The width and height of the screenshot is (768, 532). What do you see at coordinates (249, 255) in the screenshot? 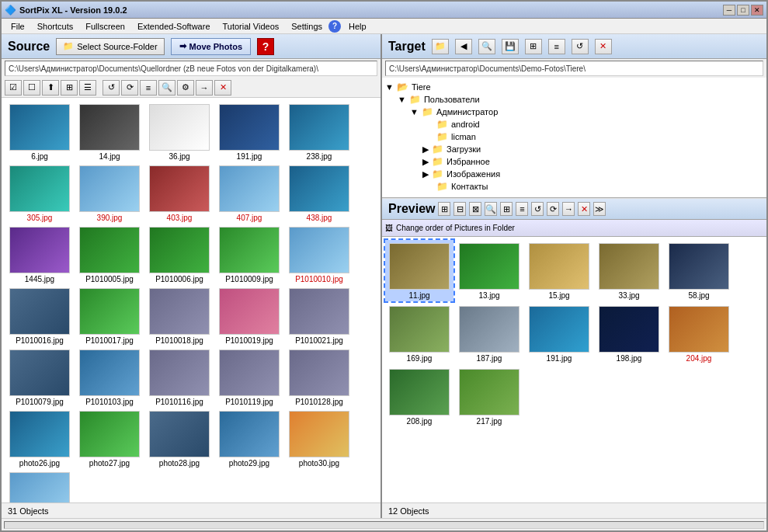
I see `source-photo-item: P1010009.jpg` at bounding box center [249, 255].